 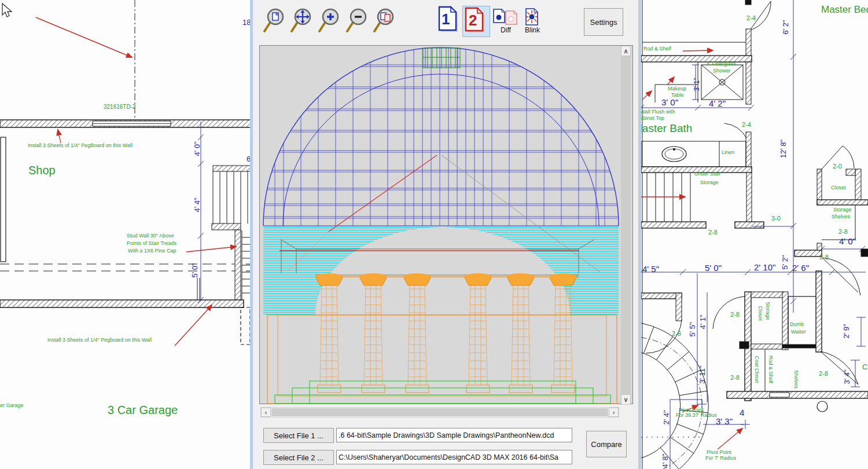 What do you see at coordinates (640, 235) in the screenshot?
I see `dialog-right-border` at bounding box center [640, 235].